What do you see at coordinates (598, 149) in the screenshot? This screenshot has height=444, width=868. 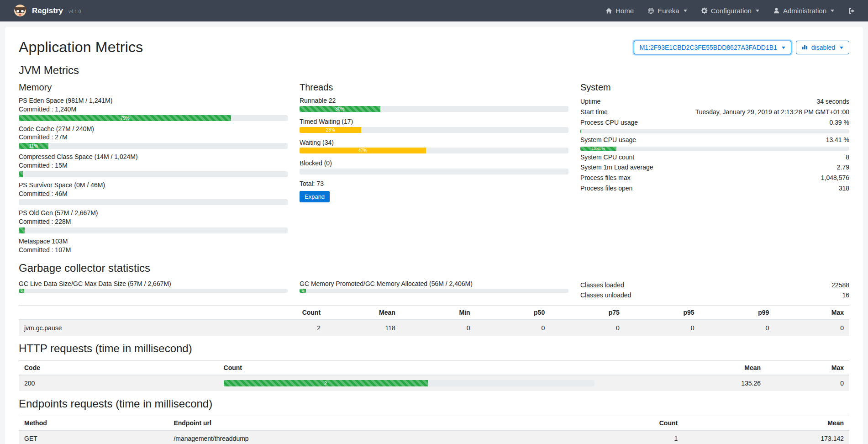 I see `progress-label: 13.41 %` at bounding box center [598, 149].